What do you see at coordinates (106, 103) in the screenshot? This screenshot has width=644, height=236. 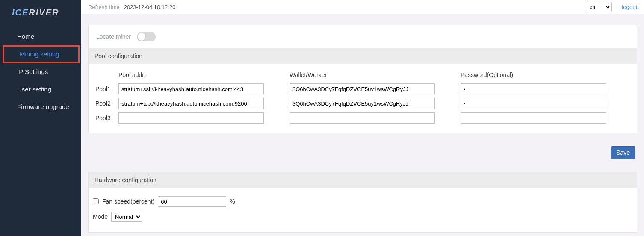 I see `pool2-label: Pool2` at bounding box center [106, 103].